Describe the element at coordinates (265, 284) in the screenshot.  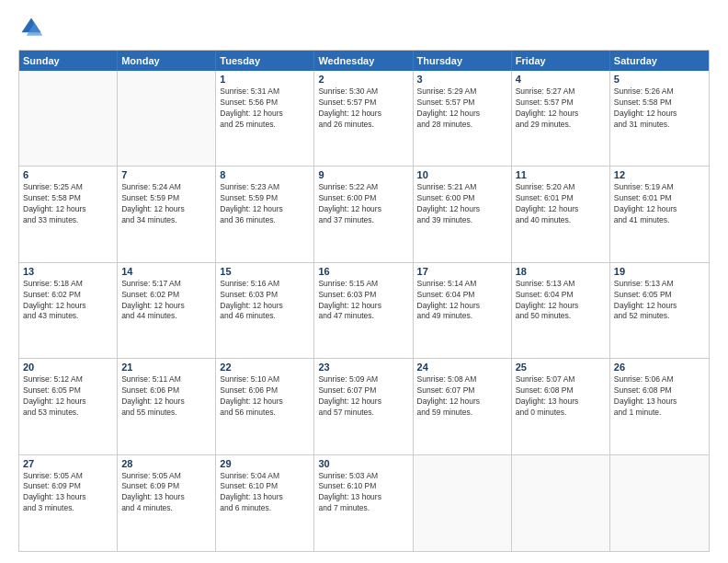
I see `cell-info-line: Sunrise: 5:16 AM` at that location.